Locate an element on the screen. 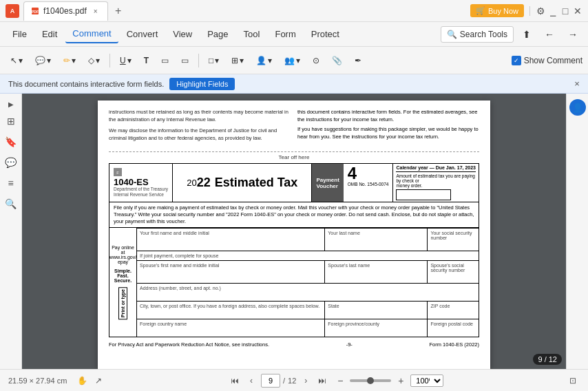  area-button: ⊞▾ is located at coordinates (238, 61).